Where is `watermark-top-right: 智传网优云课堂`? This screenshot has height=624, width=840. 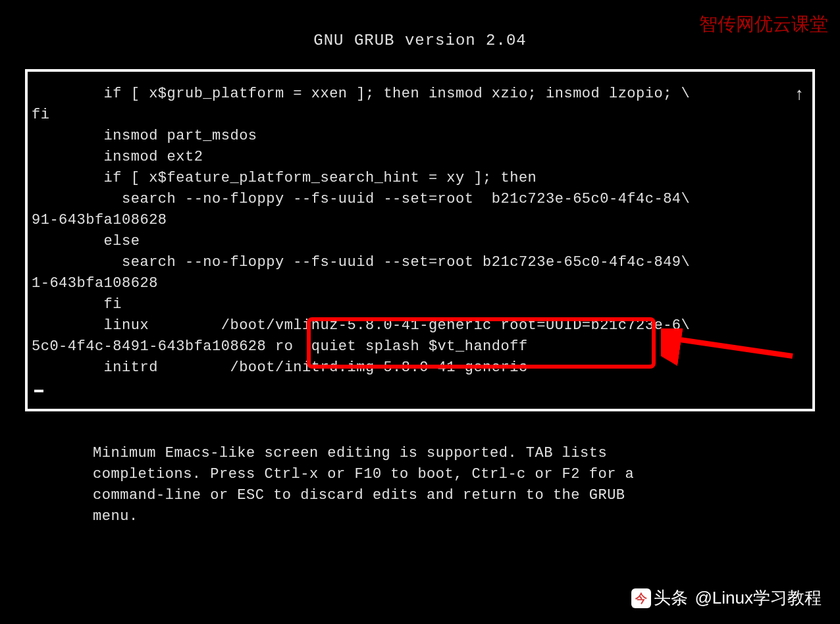
watermark-top-right: 智传网优云课堂 is located at coordinates (764, 24).